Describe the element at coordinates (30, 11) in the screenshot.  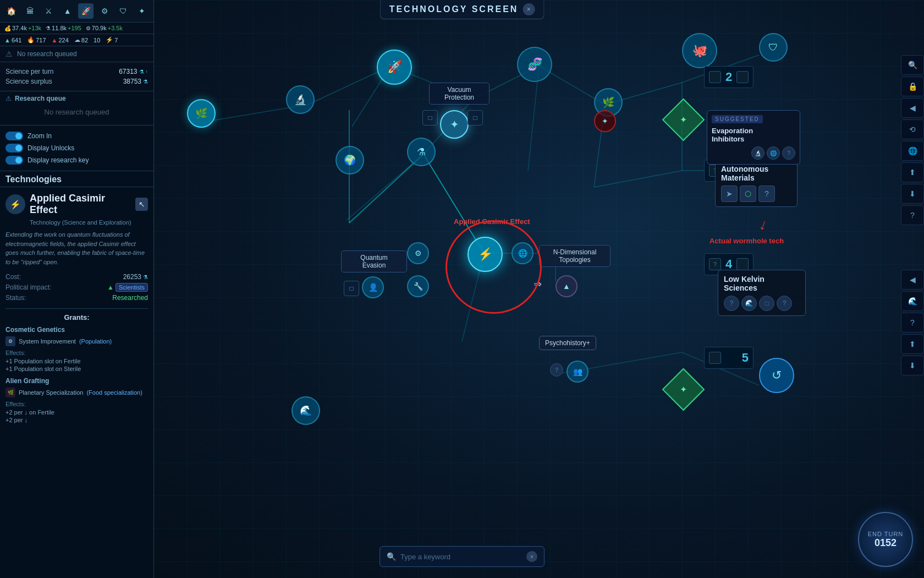
I see `nav-city: 🏛` at that location.